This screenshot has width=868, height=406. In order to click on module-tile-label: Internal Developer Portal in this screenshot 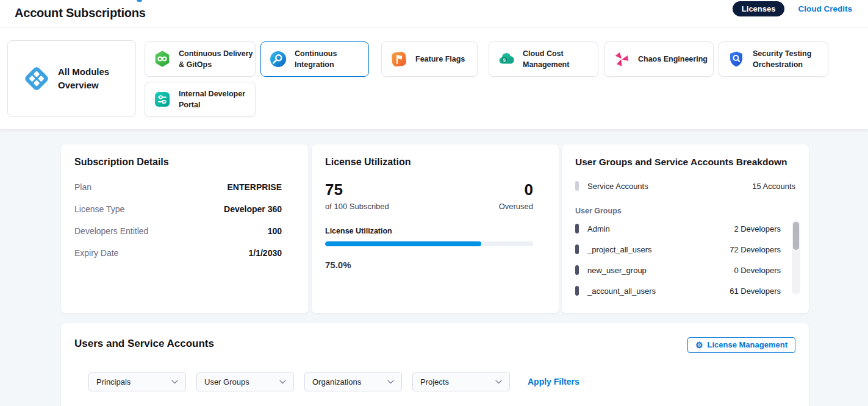, I will do `click(212, 99)`.